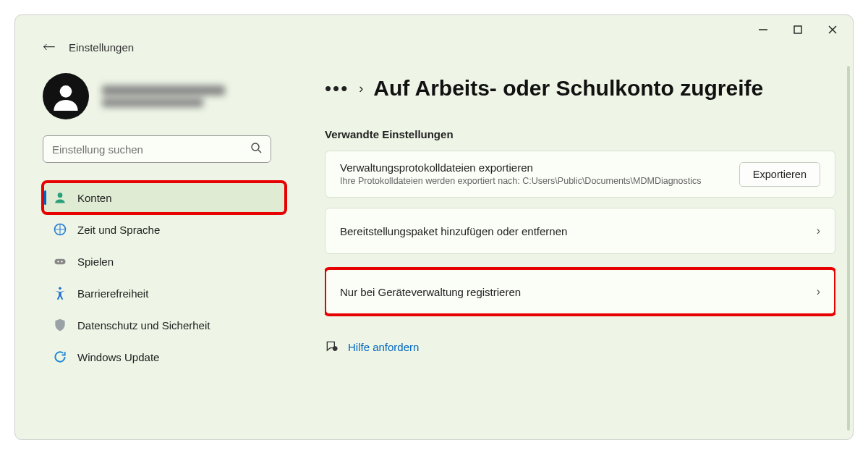 This screenshot has width=868, height=456. Describe the element at coordinates (848, 248) in the screenshot. I see `scrollbar` at that location.